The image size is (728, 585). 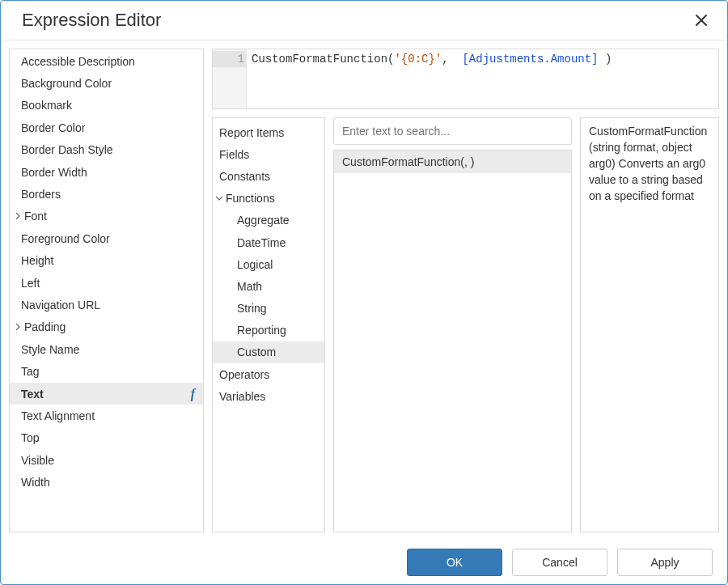 I want to click on property-label: Text Alignment, so click(x=58, y=416).